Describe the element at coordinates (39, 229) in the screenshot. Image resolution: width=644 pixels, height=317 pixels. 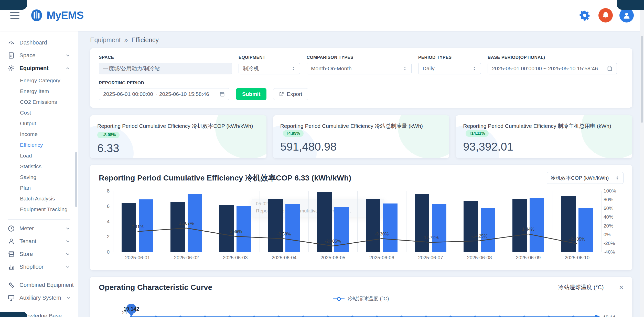
I see `sidebar-item-meter: Meter` at that location.